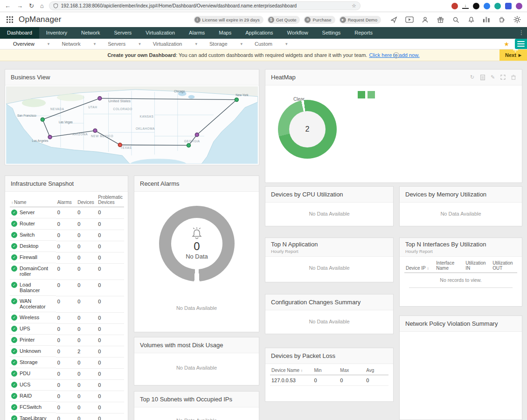 The width and height of the screenshot is (527, 420). I want to click on browser-back-icon: ←, so click(7, 6).